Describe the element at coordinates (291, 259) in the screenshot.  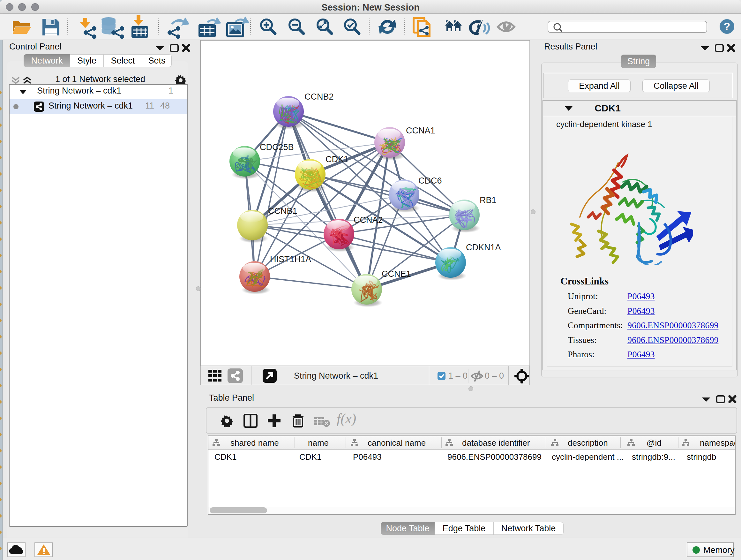
I see `svg-text: HIST1H1A` at that location.